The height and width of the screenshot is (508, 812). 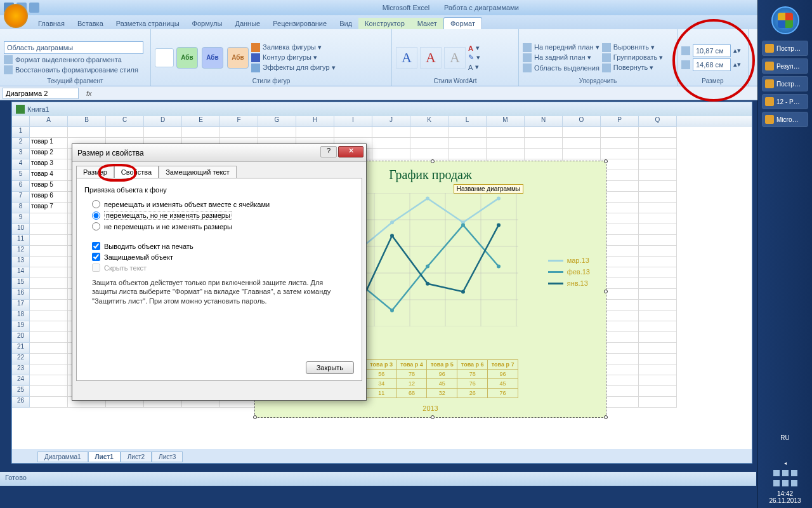 I want to click on radio-no-move-no-size: не перемещать и не изменять размеры, so click(x=223, y=226).